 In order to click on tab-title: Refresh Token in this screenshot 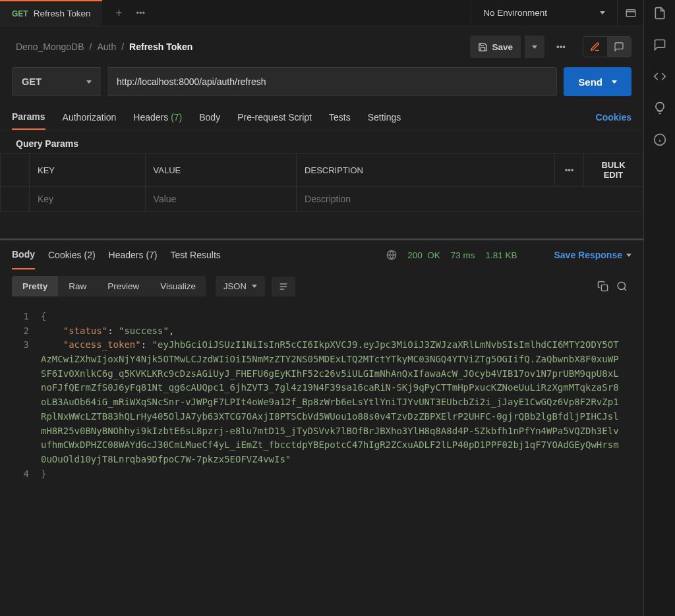, I will do `click(62, 13)`.